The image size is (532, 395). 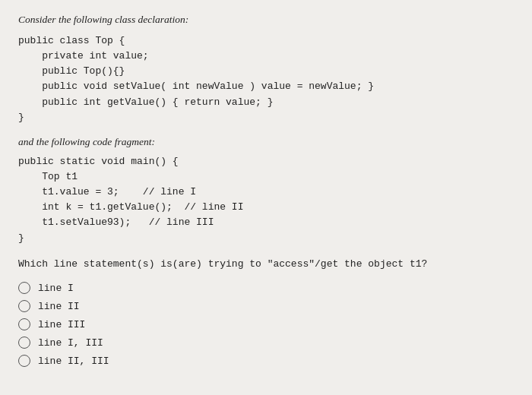 What do you see at coordinates (59, 307) in the screenshot?
I see `option-label-2: line II` at bounding box center [59, 307].